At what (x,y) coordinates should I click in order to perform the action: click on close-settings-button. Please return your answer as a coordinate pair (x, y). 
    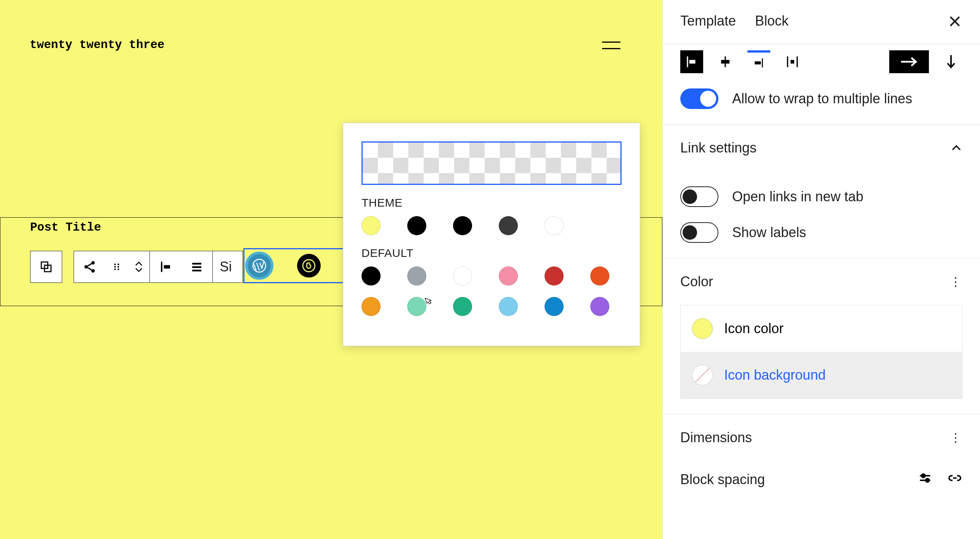
    Looking at the image, I should click on (955, 22).